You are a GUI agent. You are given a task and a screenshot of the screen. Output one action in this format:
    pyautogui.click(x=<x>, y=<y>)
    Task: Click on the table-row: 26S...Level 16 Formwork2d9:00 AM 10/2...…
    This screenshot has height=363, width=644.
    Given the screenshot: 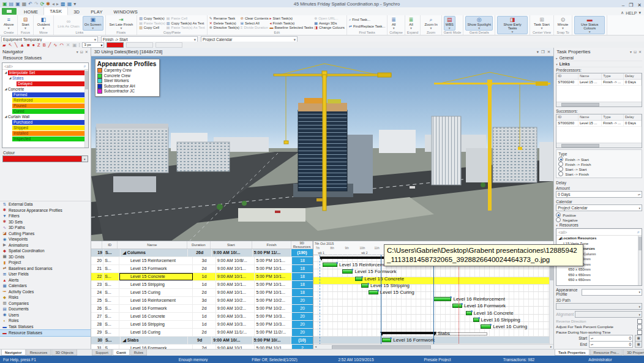 What is the action you would take?
    pyautogui.click(x=202, y=309)
    